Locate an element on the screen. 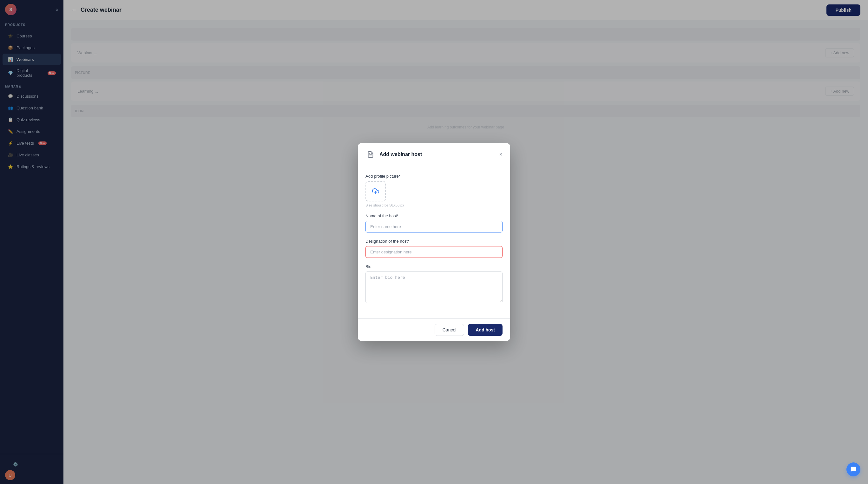 The image size is (868, 484). profile-picture-upload is located at coordinates (376, 191).